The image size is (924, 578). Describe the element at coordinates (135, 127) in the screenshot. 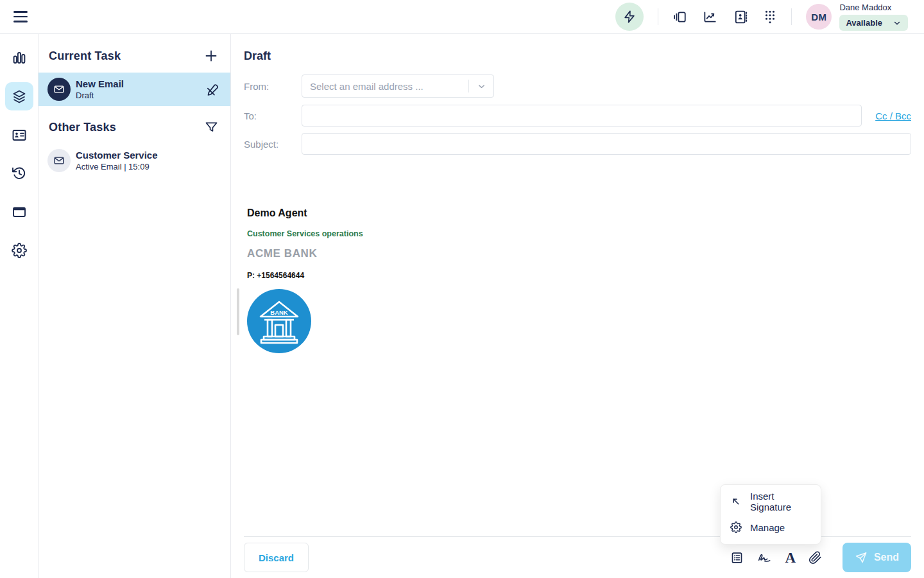

I see `other-tasks-header: Other Tasks` at that location.